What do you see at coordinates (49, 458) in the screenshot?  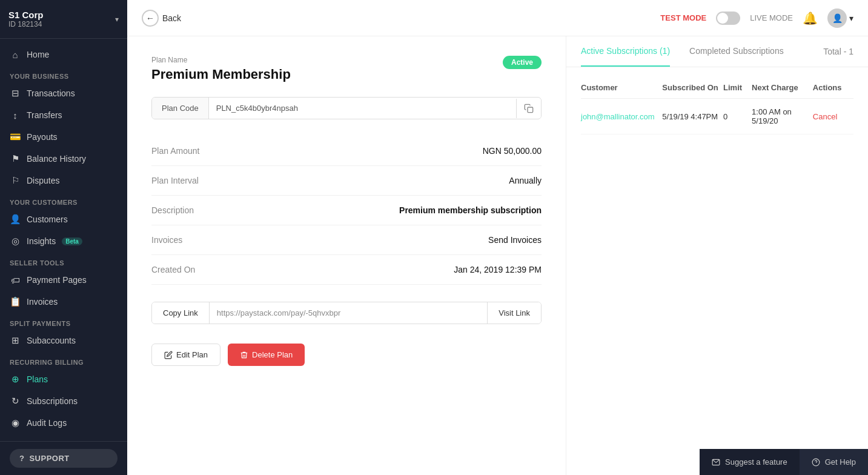 I see `support-label: SUPPORT` at bounding box center [49, 458].